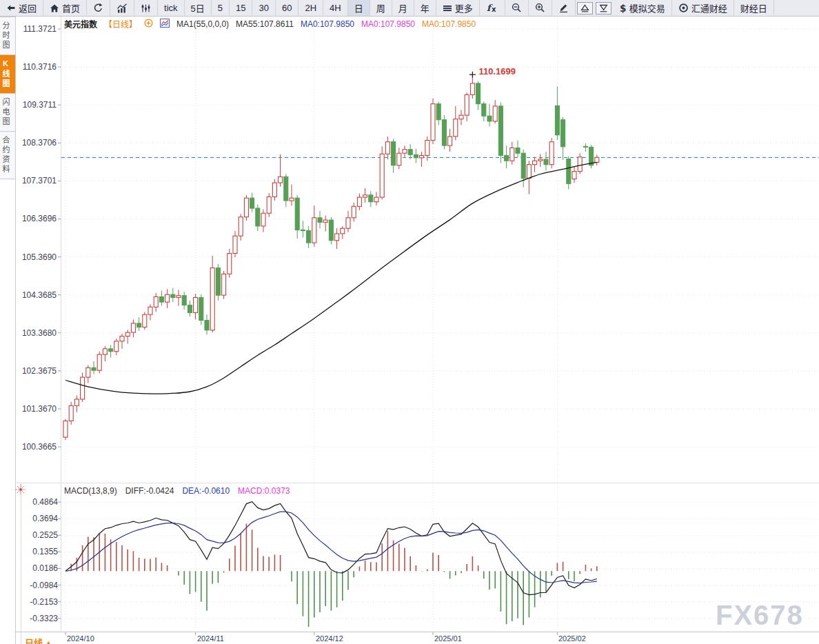 This screenshot has width=819, height=644. I want to click on price-tick-label: 109.3711, so click(36, 105).